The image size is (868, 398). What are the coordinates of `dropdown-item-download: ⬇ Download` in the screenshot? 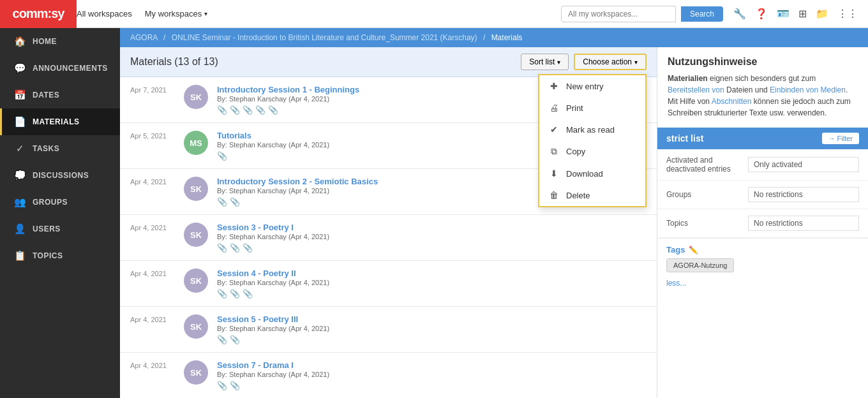 It's located at (592, 173).